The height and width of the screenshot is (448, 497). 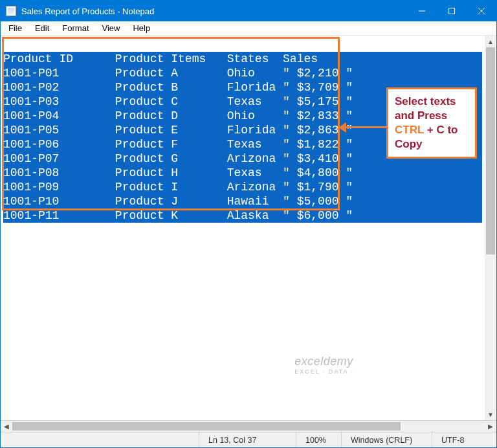 I want to click on status-encoding: UTF-8, so click(x=464, y=440).